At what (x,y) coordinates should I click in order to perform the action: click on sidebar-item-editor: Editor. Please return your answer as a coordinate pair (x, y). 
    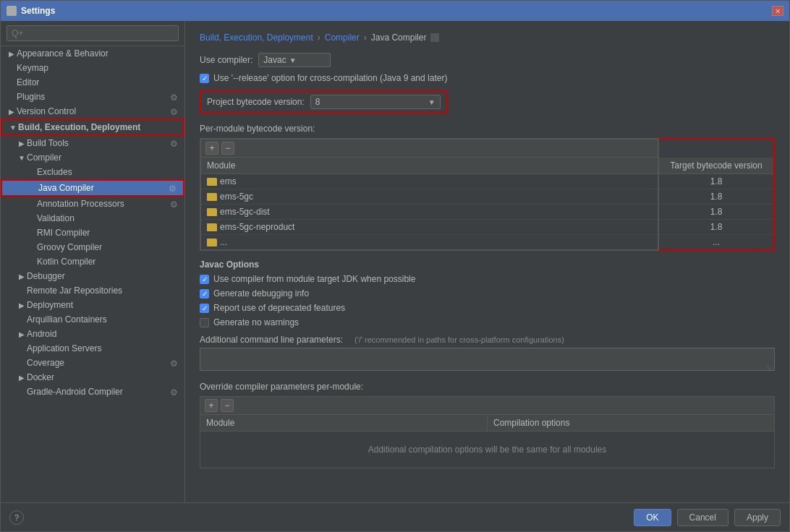
    Looking at the image, I should click on (93, 82).